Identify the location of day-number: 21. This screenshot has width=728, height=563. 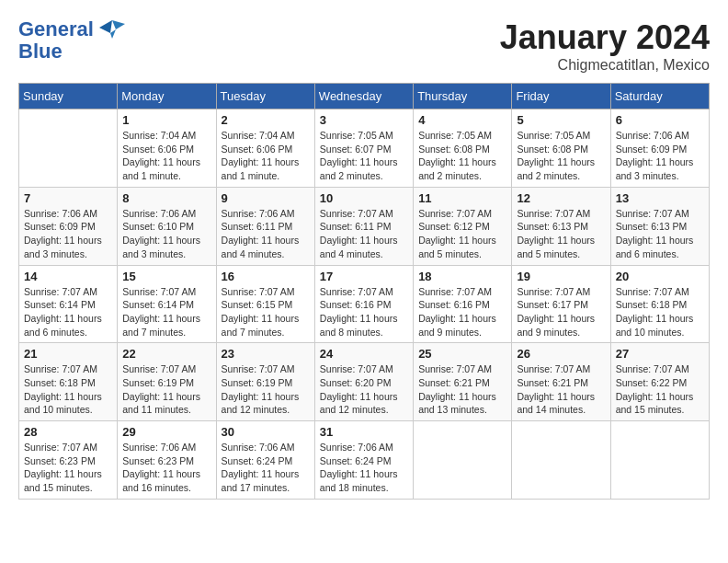
(68, 353).